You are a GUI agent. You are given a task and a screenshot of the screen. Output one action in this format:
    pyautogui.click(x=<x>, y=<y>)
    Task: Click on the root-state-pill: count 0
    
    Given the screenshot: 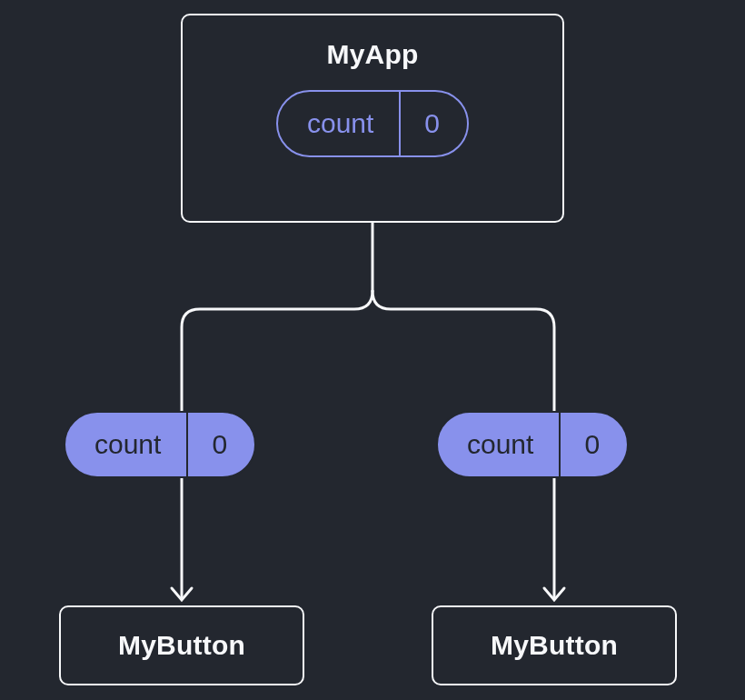 What is the action you would take?
    pyautogui.click(x=372, y=124)
    